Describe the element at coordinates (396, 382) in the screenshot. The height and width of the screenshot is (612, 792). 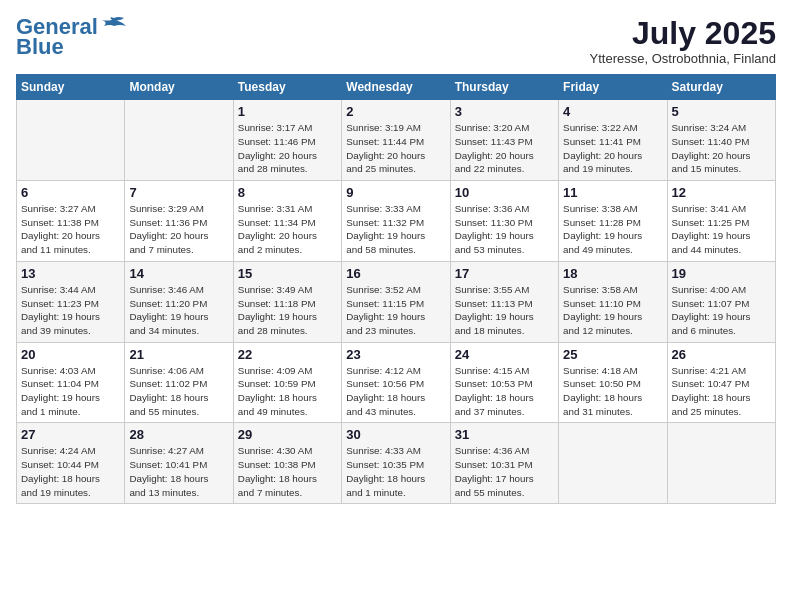
I see `calendar-week-row: 20Sunrise: 4:03 AM Sunset: 11:04 PM Dayl…` at that location.